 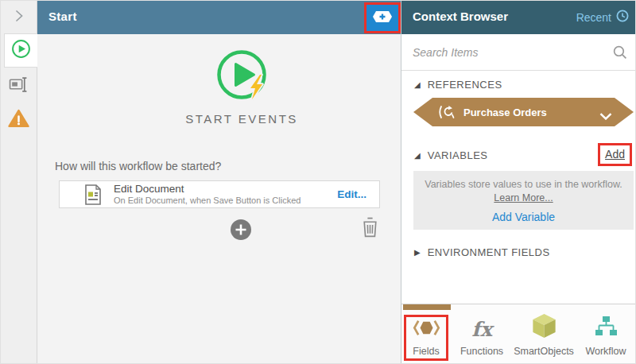 What do you see at coordinates (226, 189) in the screenshot?
I see `event-title: Edit Document` at bounding box center [226, 189].